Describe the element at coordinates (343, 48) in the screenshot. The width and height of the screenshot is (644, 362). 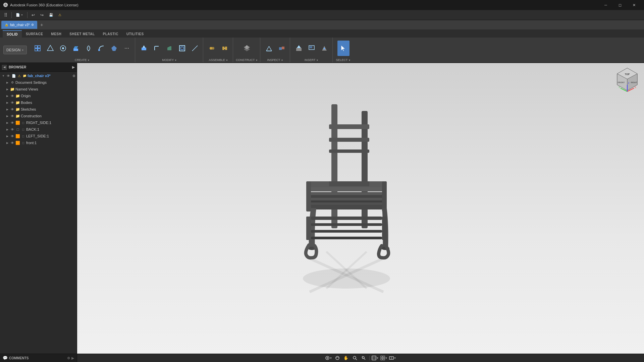
I see `select-tool-btn` at that location.